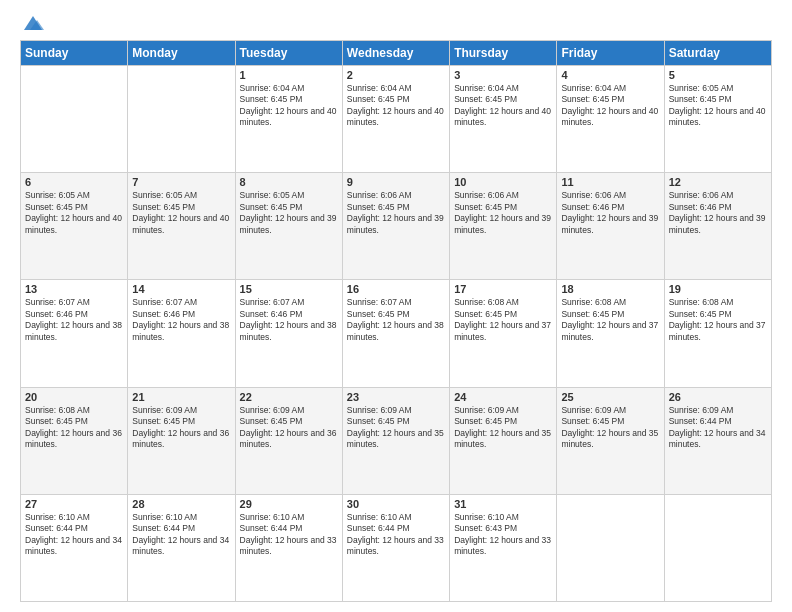  Describe the element at coordinates (718, 54) in the screenshot. I see `header-cell-saturday: Saturday` at that location.